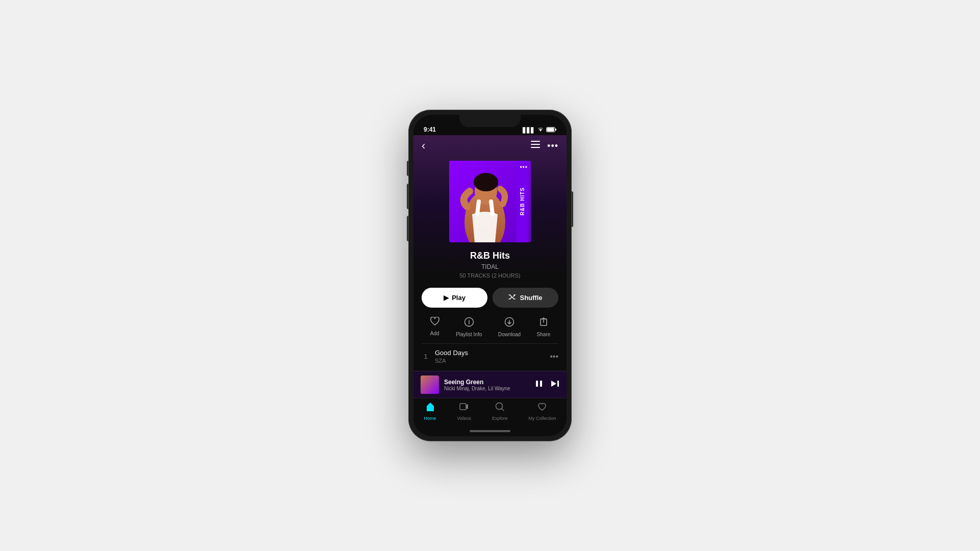 This screenshot has width=980, height=551. What do you see at coordinates (541, 130) in the screenshot?
I see `wifi-icon` at bounding box center [541, 130].